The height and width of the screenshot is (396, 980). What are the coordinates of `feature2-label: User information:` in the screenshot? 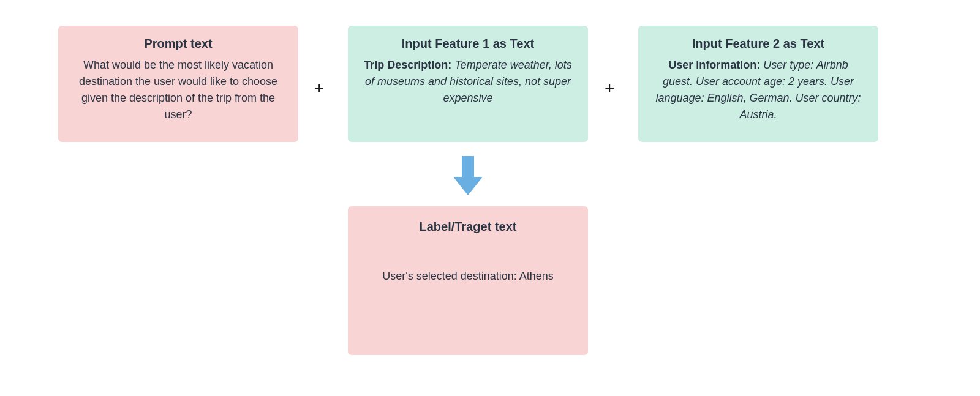 It's located at (714, 65).